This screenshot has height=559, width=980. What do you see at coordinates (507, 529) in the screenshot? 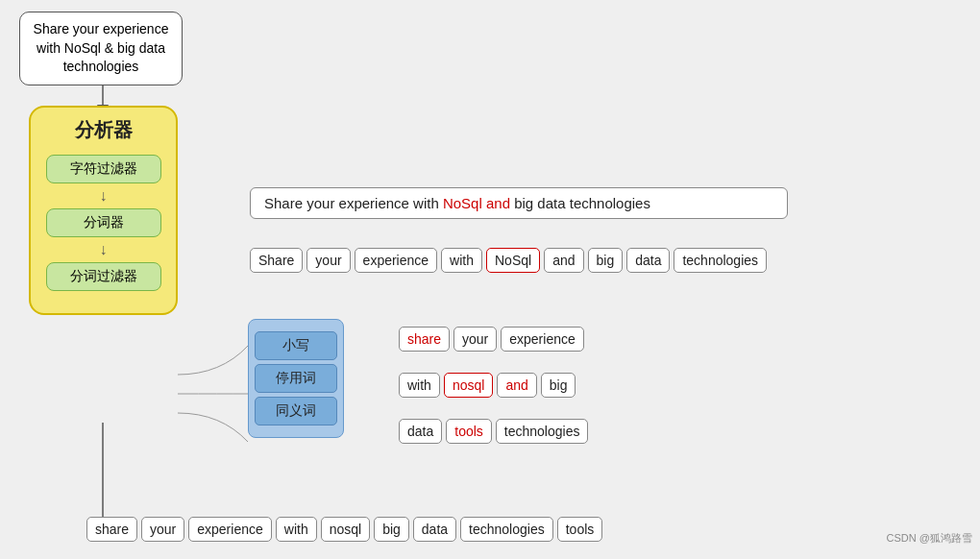
I see `bottom-token-technologies: technologies` at bounding box center [507, 529].